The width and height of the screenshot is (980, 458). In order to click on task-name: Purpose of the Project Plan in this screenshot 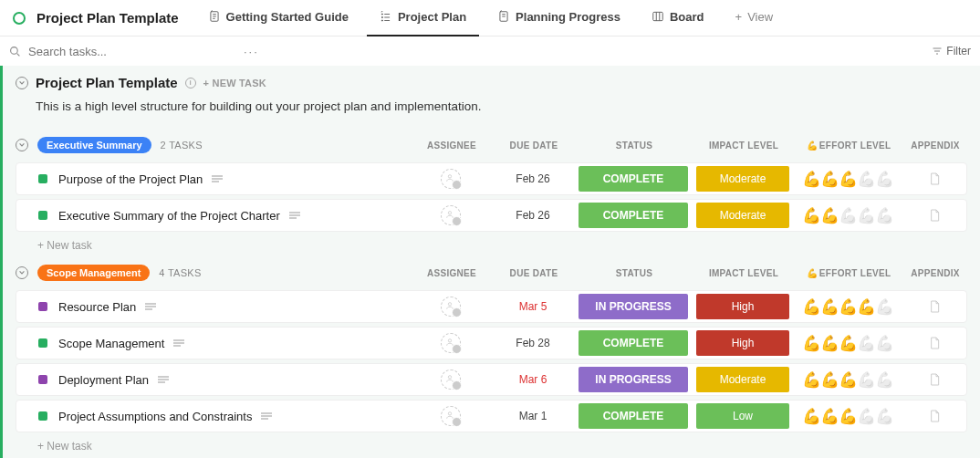, I will do `click(130, 179)`.